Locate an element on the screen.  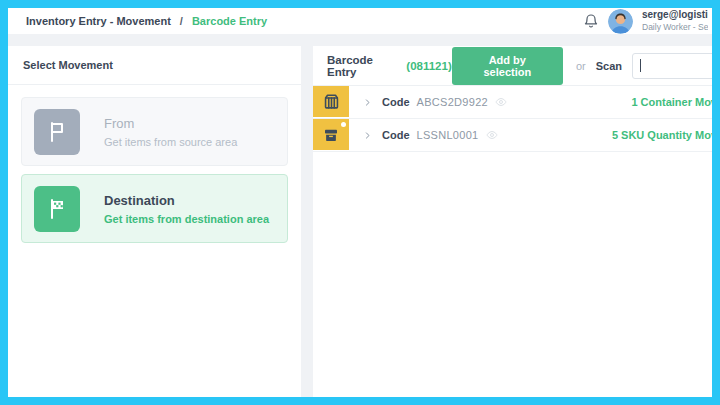
movement-option-destination: Destination Get items from destination a… is located at coordinates (154, 208).